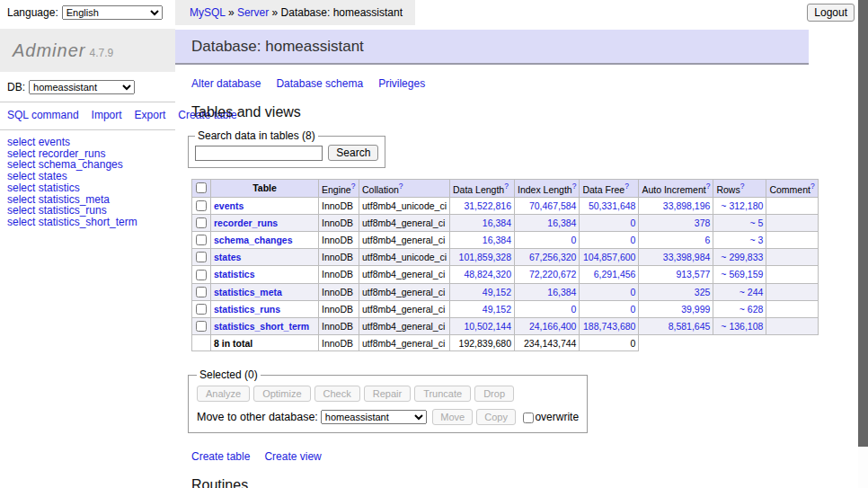  I want to click on auto-increment-link: 913,577, so click(693, 274).